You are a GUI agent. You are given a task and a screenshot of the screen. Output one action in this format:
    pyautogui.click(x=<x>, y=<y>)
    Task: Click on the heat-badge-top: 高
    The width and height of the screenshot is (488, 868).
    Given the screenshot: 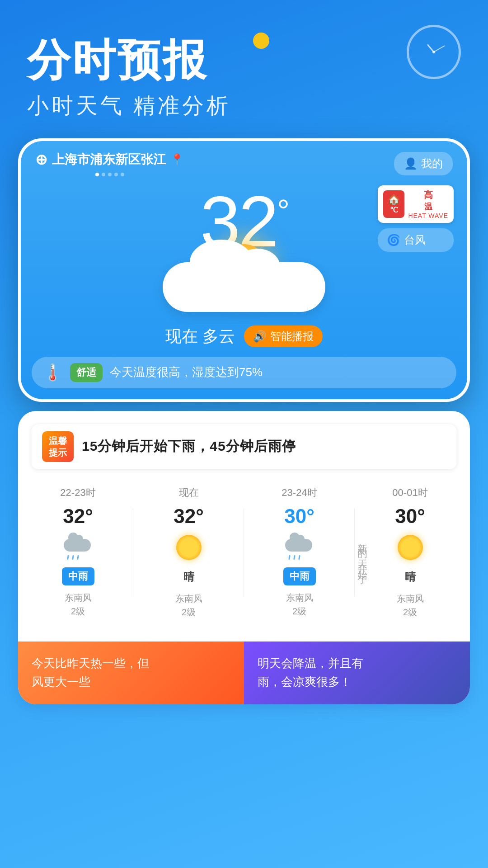 What is the action you would take?
    pyautogui.click(x=428, y=195)
    